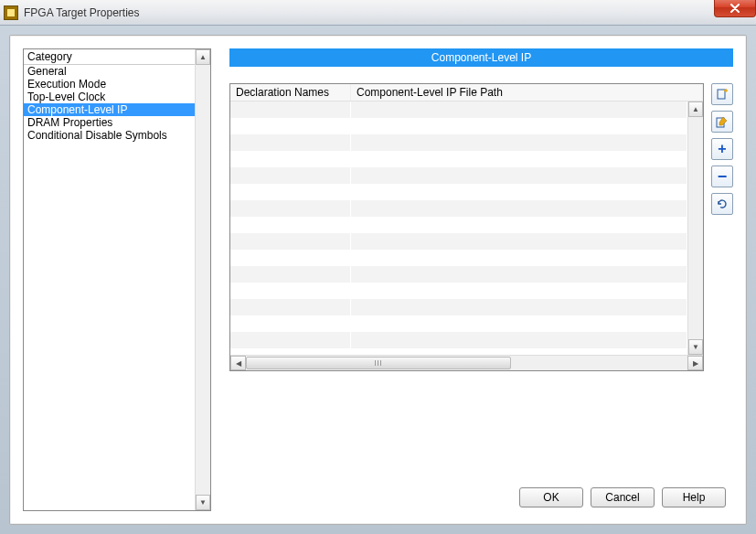  I want to click on window-title: FPGA Target Properties, so click(82, 13).